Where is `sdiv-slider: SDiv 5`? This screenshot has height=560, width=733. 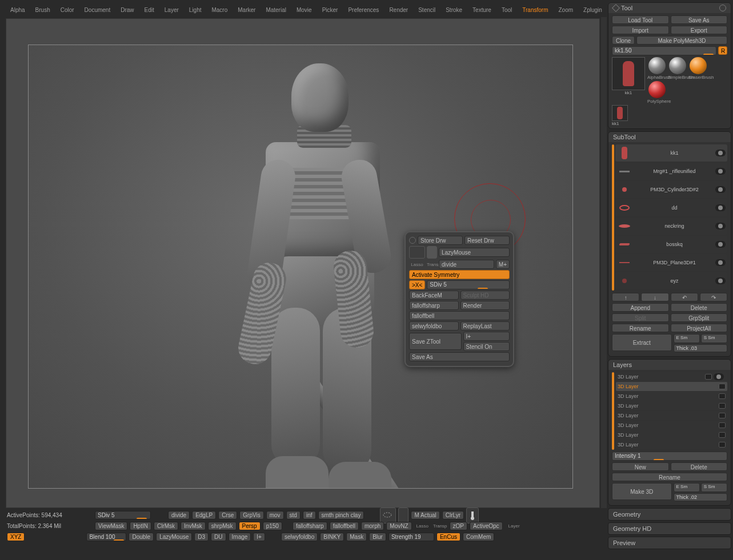 sdiv-slider: SDiv 5 is located at coordinates (468, 285).